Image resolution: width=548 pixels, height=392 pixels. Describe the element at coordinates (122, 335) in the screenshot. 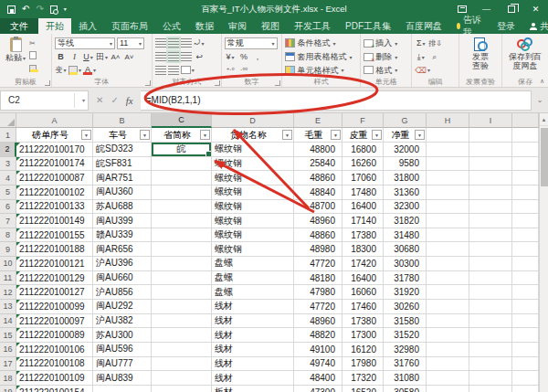

I see `cell-B15: 苏AU300` at that location.